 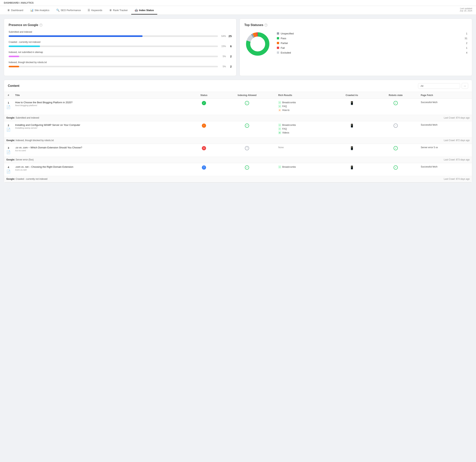 I want to click on top-statuses-help-icon: ?, so click(x=266, y=25).